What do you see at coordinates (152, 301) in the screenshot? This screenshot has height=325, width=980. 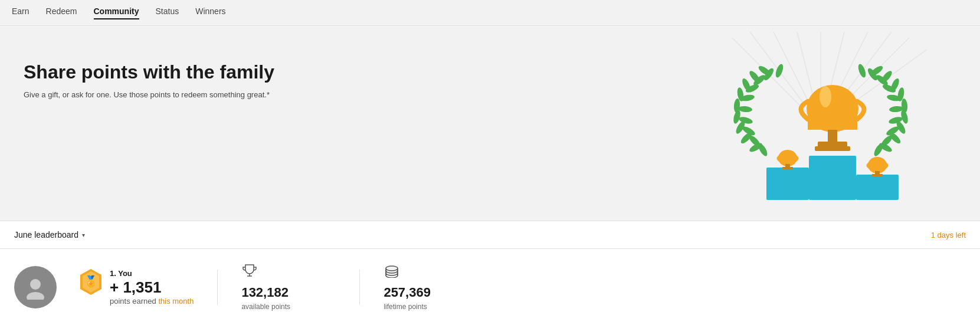 I see `user-points-label: points earned this month` at bounding box center [152, 301].